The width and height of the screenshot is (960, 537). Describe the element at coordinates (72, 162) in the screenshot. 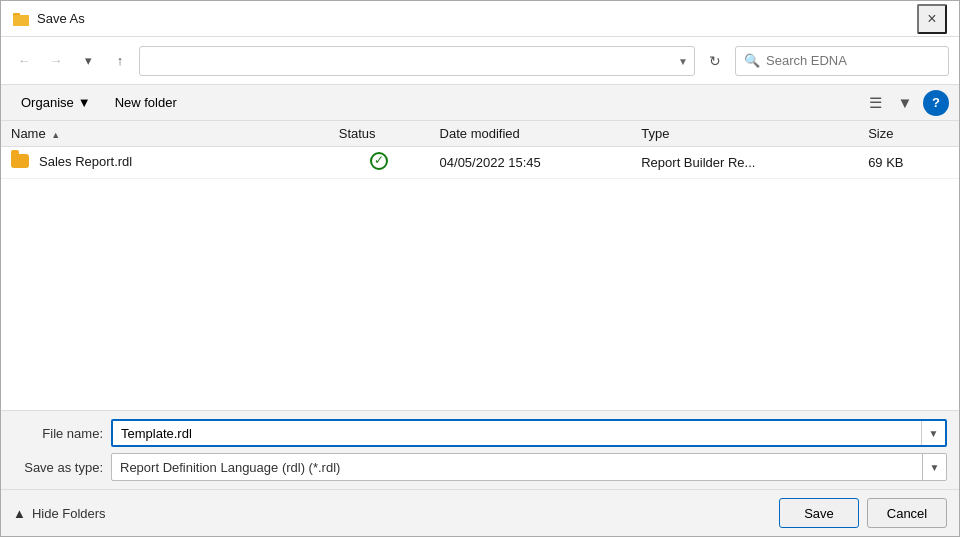

I see `file-icon: Sales Report.rdl` at that location.